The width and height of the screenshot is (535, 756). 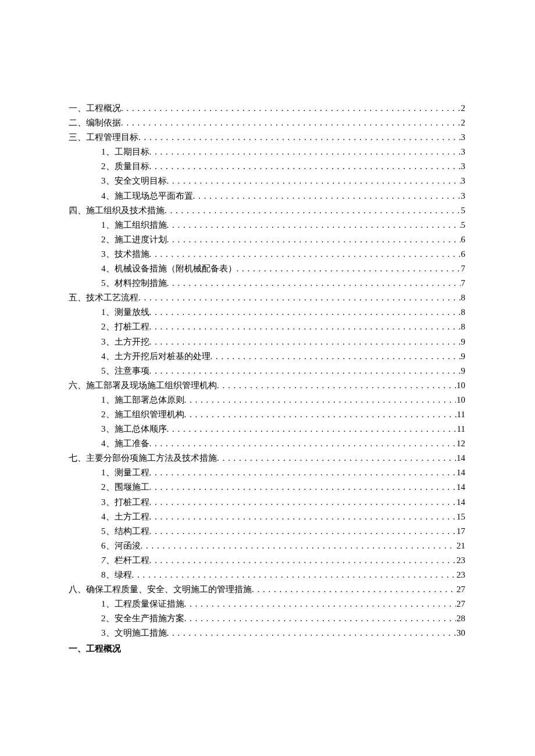 I want to click on toc-entry: 4、土方开挖后对桩基的处理9, so click(x=267, y=357).